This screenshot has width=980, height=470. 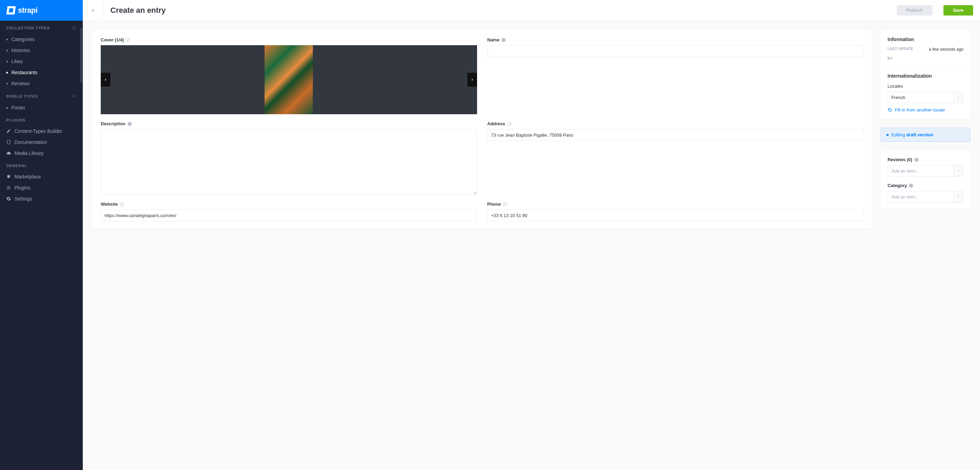 I want to click on general-list: Marketplace Plugins Settings, so click(x=41, y=188).